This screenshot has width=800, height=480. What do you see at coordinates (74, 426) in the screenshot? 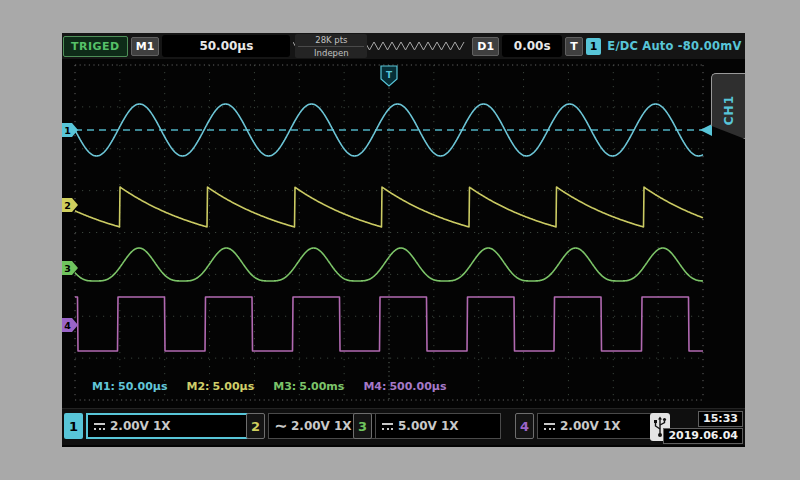
I see `channel-1-badge: 1` at bounding box center [74, 426].